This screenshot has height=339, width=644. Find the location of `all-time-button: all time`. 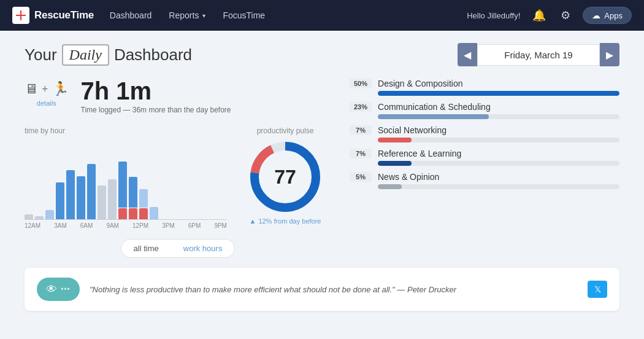

all-time-button: all time is located at coordinates (146, 248).